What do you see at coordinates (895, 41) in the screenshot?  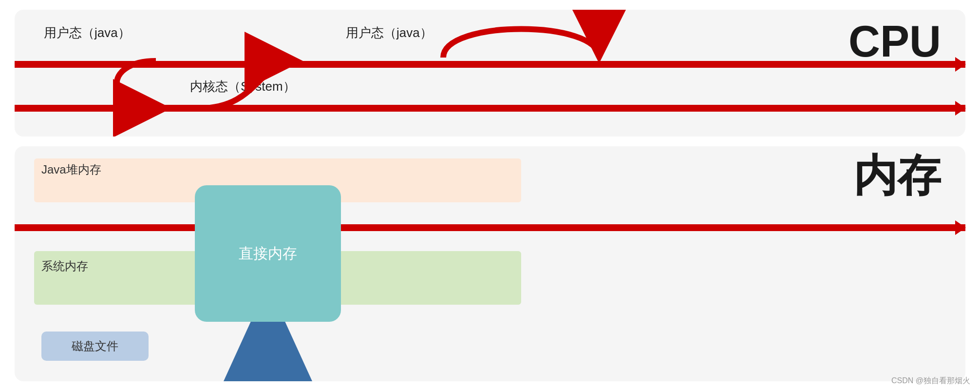 I see `cpu-label: CPU` at bounding box center [895, 41].